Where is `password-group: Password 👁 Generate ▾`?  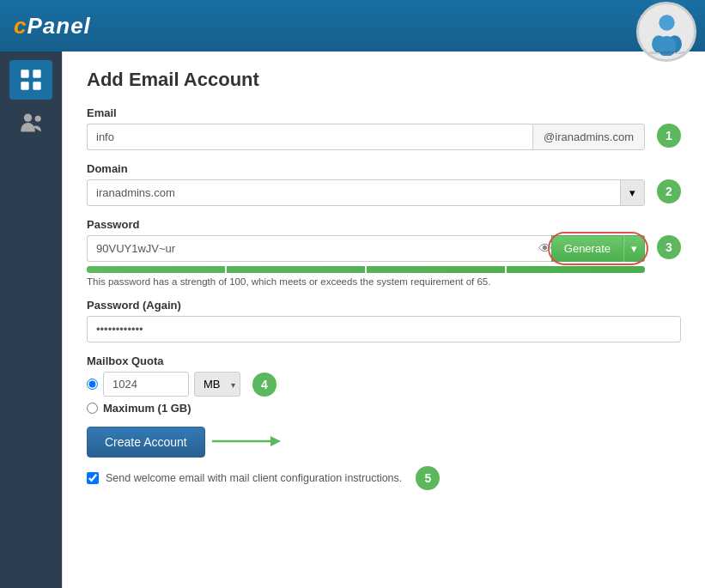 password-group: Password 👁 Generate ▾ is located at coordinates (384, 252).